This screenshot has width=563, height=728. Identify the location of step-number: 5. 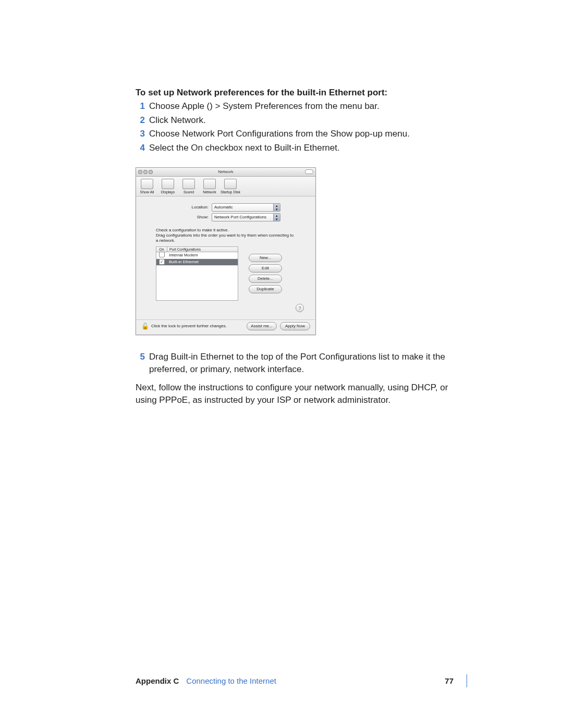
(140, 357).